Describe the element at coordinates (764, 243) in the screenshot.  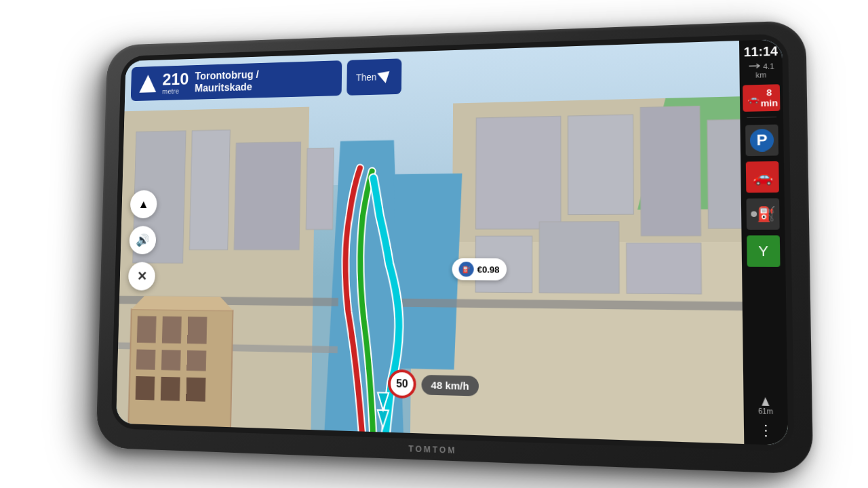
I see `right-panel: 11:14 4.1 km 🚗 8 min` at that location.